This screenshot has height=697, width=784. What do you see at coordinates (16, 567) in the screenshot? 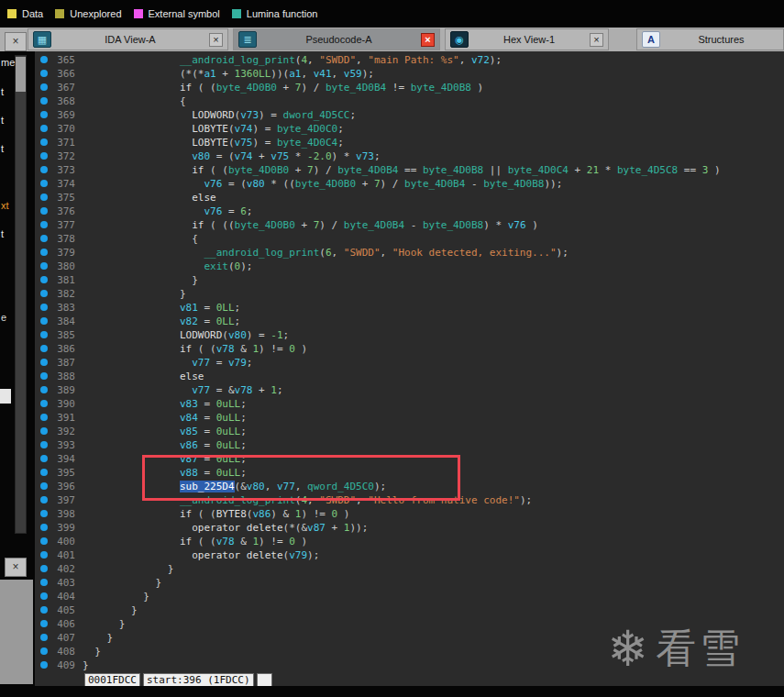
I see `dock-close-button-2: ×` at bounding box center [16, 567].